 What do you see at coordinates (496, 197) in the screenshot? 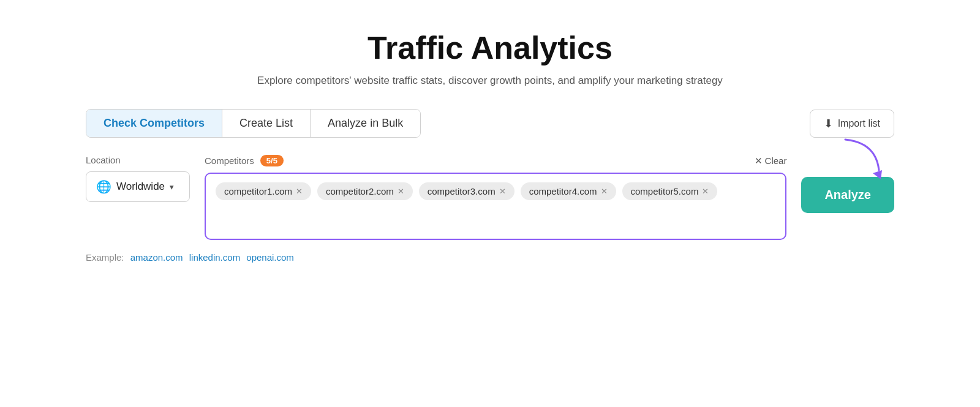
I see `competitors-section: Competitors 5/5 ✕ Clear competitor1.com …` at bounding box center [496, 197].